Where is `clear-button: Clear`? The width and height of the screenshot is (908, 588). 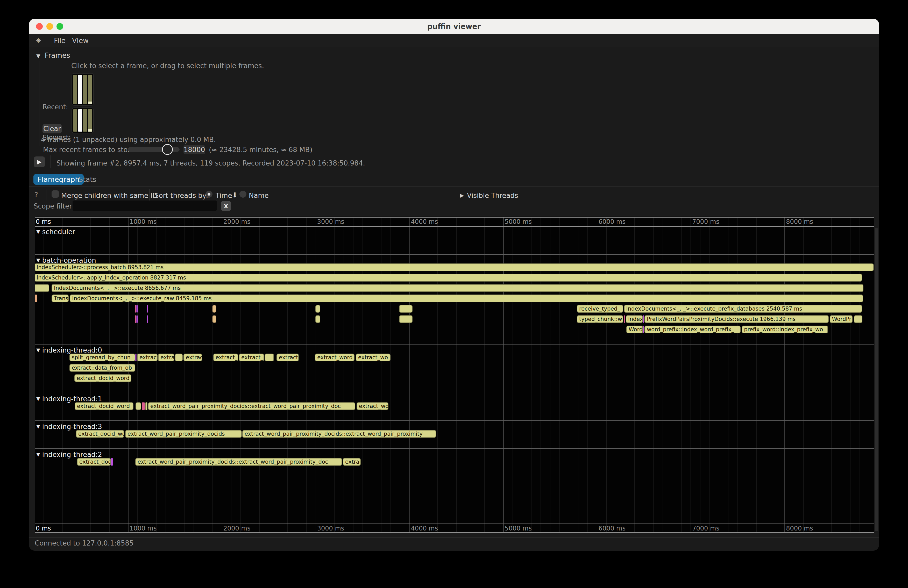 clear-button: Clear is located at coordinates (52, 129).